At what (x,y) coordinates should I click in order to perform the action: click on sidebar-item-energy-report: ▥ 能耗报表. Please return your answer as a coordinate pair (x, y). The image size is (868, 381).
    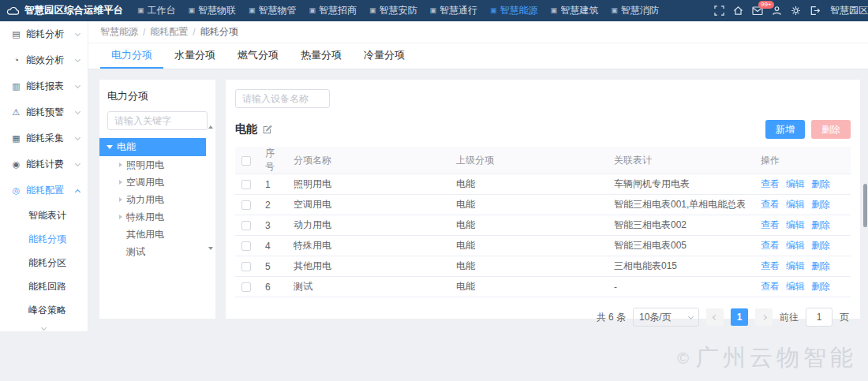
    Looking at the image, I should click on (44, 87).